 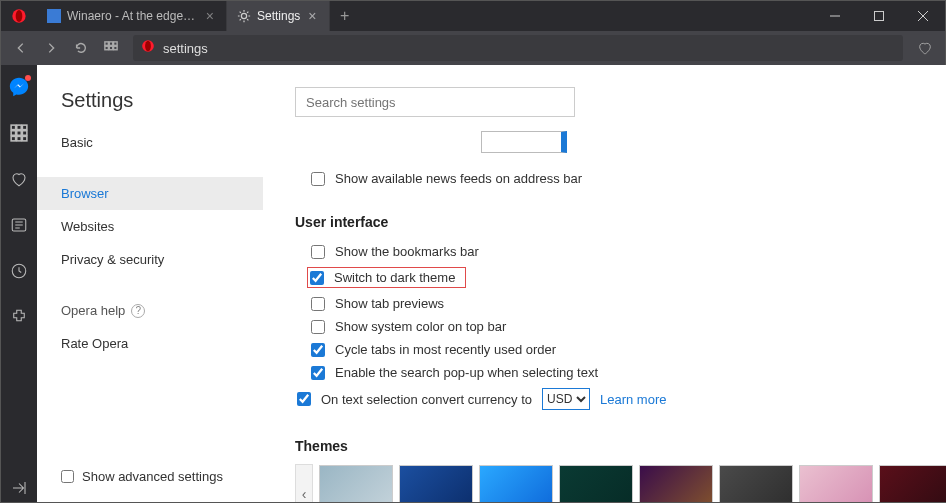 What do you see at coordinates (138, 311) in the screenshot?
I see `help-icon: ?` at bounding box center [138, 311].